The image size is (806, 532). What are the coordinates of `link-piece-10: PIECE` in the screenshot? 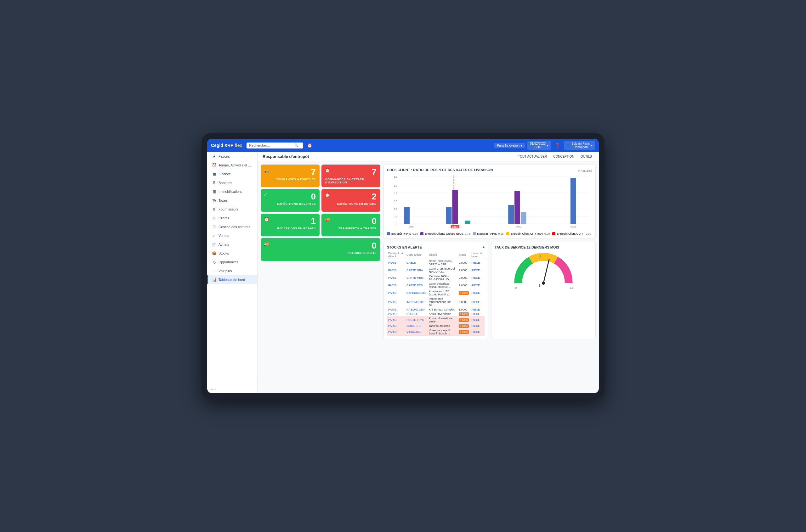 It's located at (475, 326).